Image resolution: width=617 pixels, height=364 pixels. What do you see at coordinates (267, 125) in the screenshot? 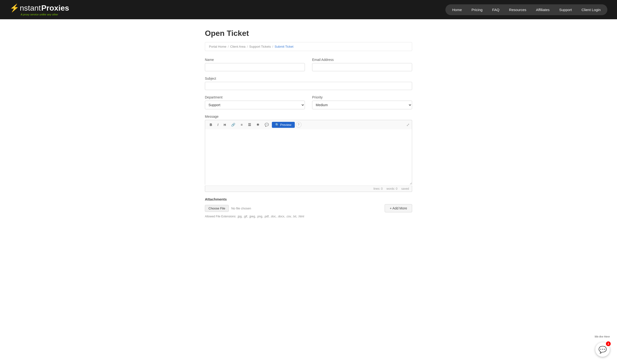
I see `quote-button: 💬` at bounding box center [267, 125].